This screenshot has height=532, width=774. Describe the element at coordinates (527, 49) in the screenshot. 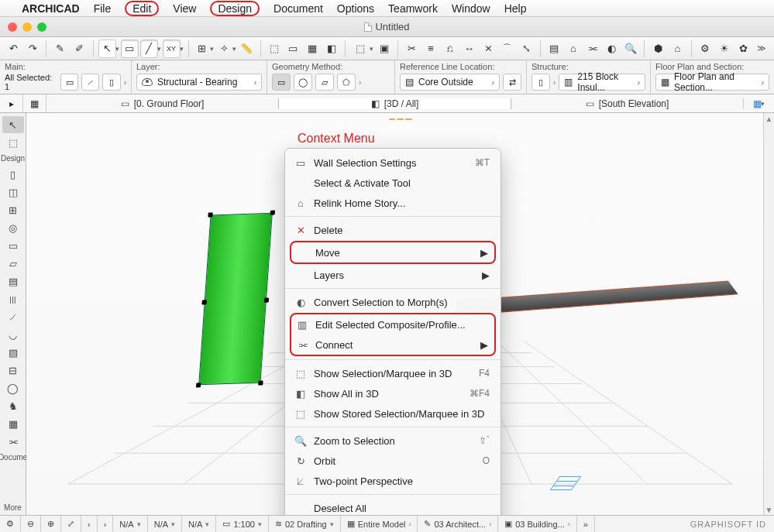

I see `resize-icon: ⤡` at that location.